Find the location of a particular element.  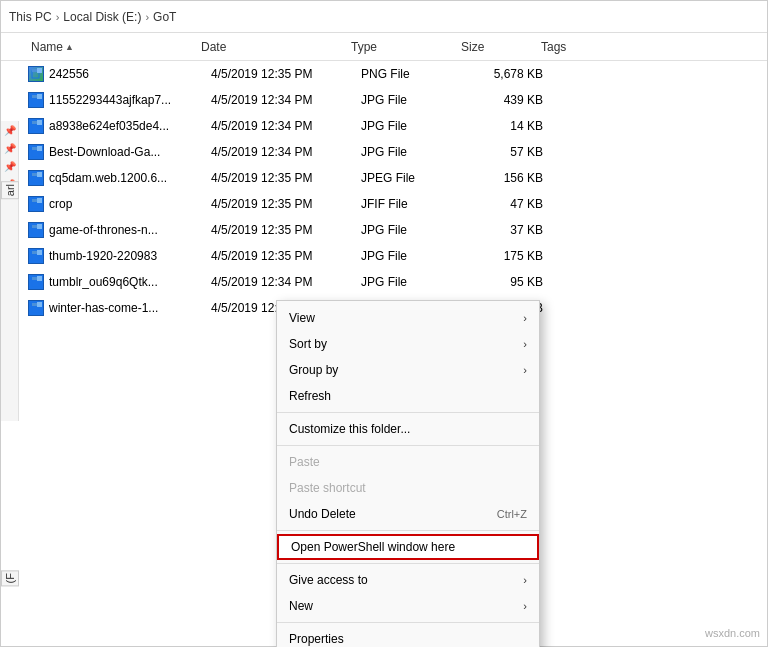

cell-size: 14 KB is located at coordinates (511, 126).